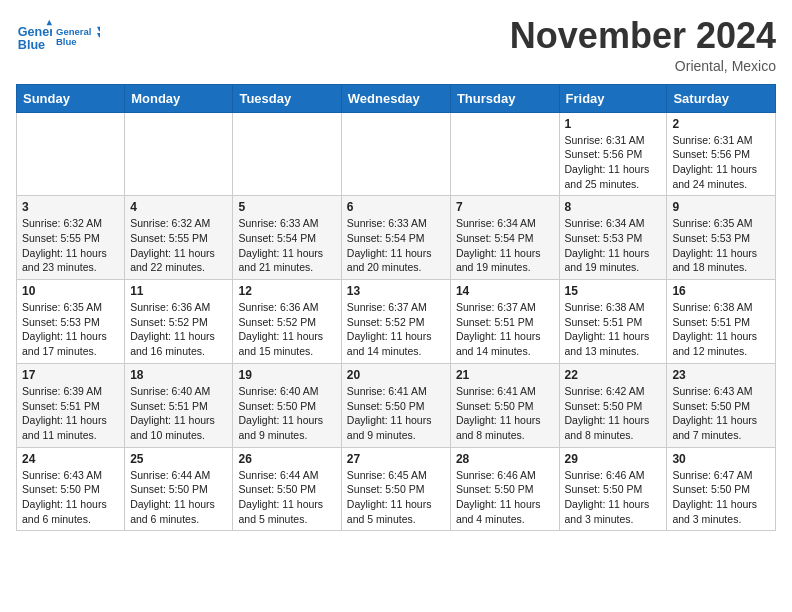 This screenshot has width=792, height=612. I want to click on calendar-day-cell: 12Sunrise: 6:36 AM Sunset: 5:52 PM Dayli…, so click(287, 322).